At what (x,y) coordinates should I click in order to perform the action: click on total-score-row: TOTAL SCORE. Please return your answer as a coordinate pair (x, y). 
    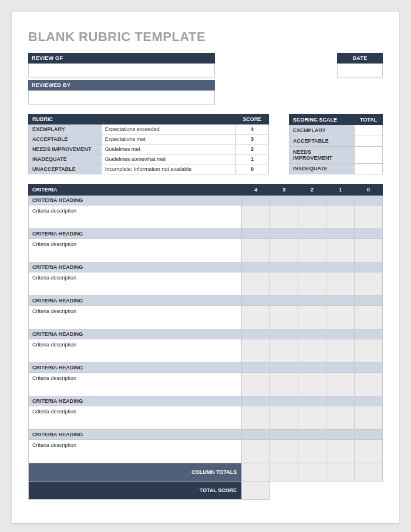
    Looking at the image, I should click on (206, 491).